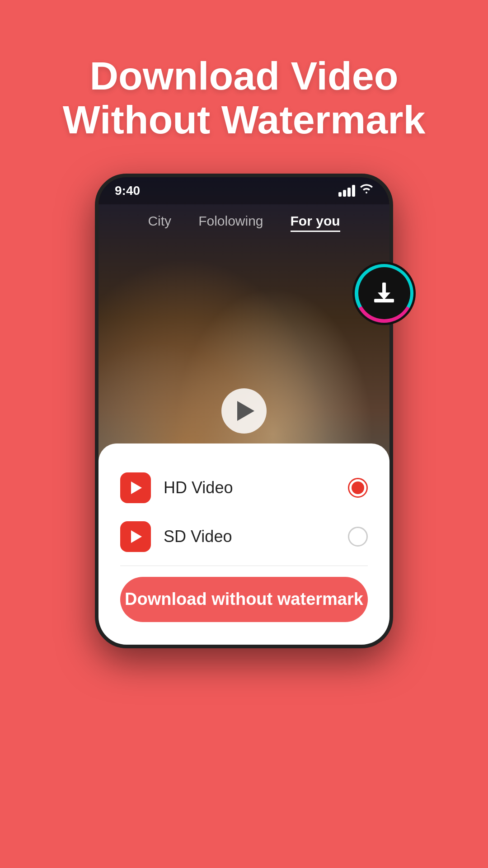  I want to click on wifi-icon, so click(366, 191).